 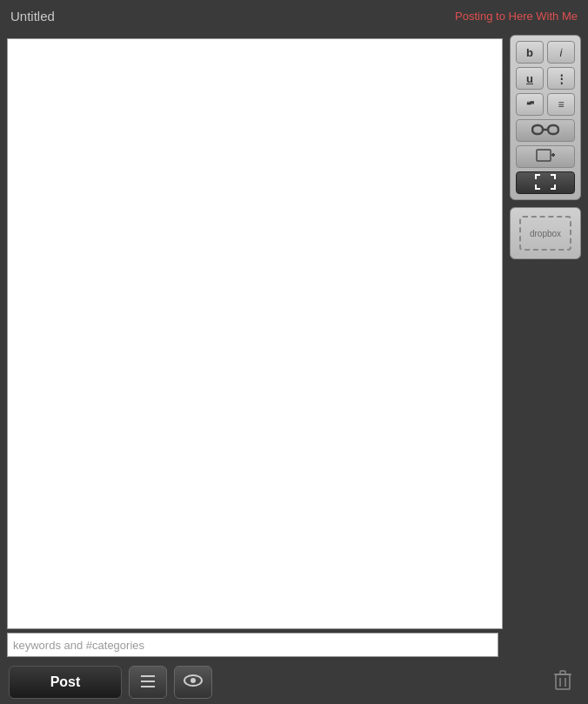 What do you see at coordinates (561, 52) in the screenshot?
I see `italic-button: i` at bounding box center [561, 52].